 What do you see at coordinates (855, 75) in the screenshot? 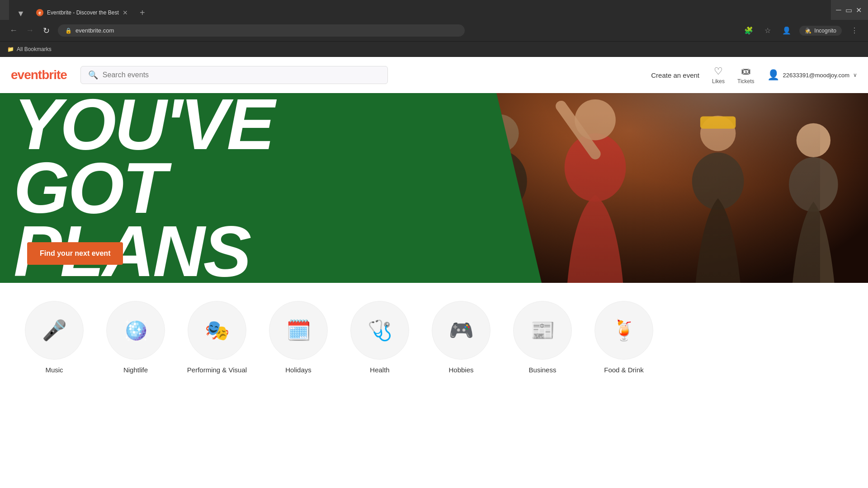
I see `user-chevron-icon: ∨` at bounding box center [855, 75].